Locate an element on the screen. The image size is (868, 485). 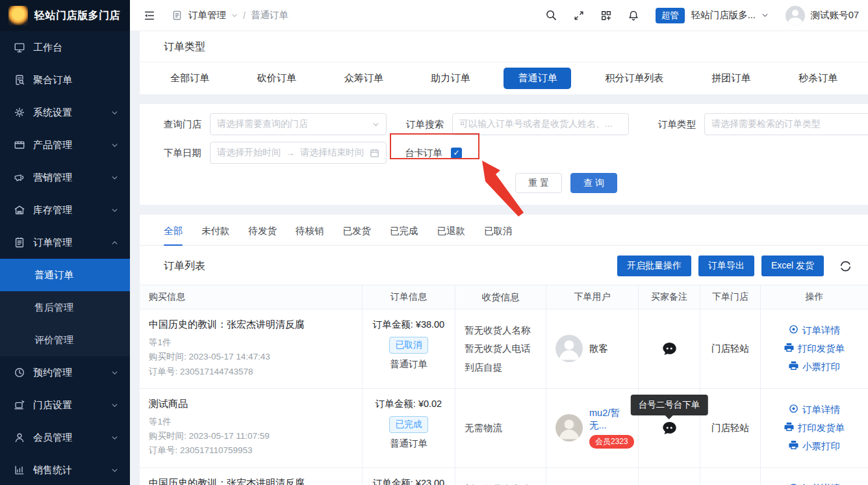
column-header: 下单门店 is located at coordinates (730, 297).